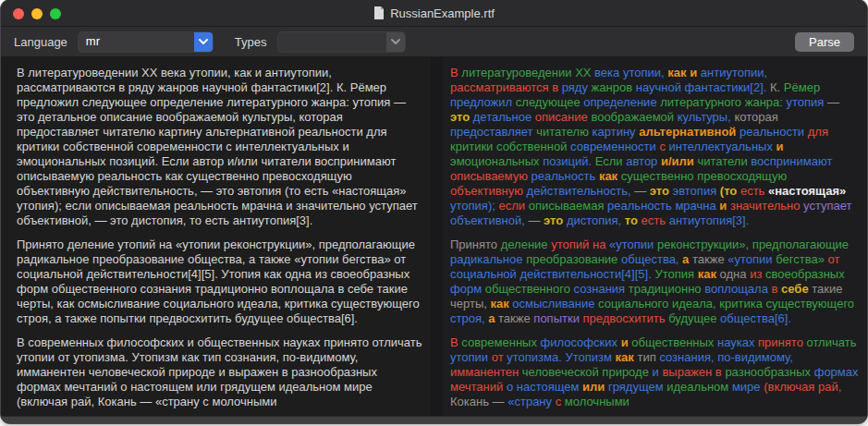 Image resolution: width=868 pixels, height=426 pixels. I want to click on parsed-word: утопии, so click(470, 357).